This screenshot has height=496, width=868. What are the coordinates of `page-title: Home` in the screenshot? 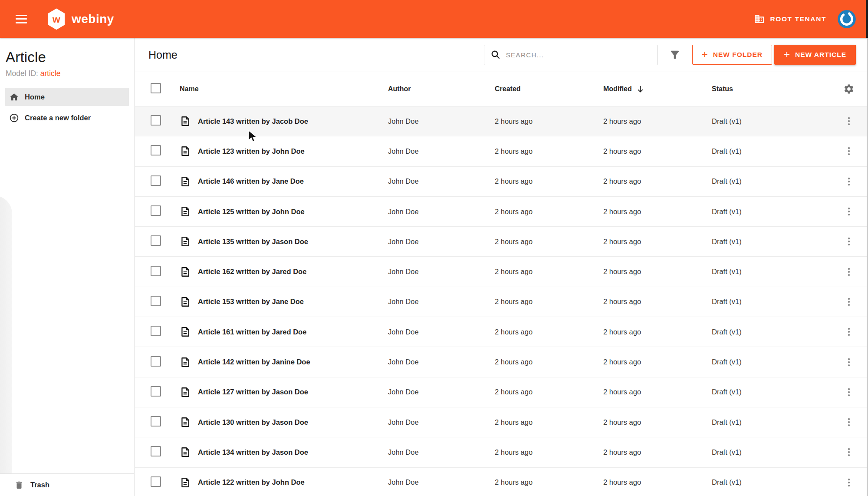 It's located at (163, 55).